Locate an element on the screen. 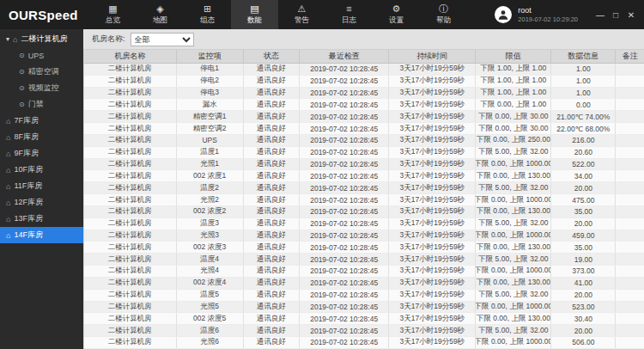 The width and height of the screenshot is (644, 349). sidebar-item-精密空调: ⊙精密空调 is located at coordinates (41, 72).